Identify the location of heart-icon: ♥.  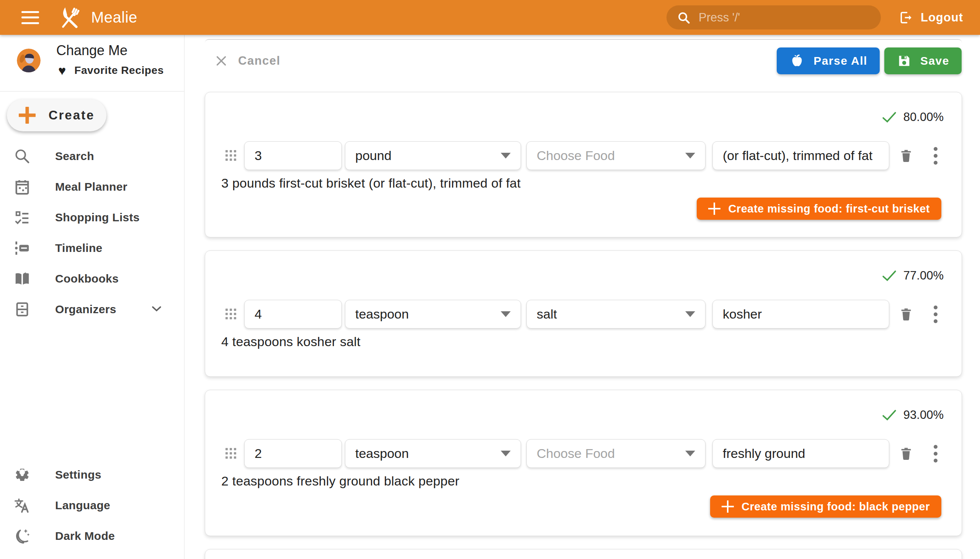
(62, 71).